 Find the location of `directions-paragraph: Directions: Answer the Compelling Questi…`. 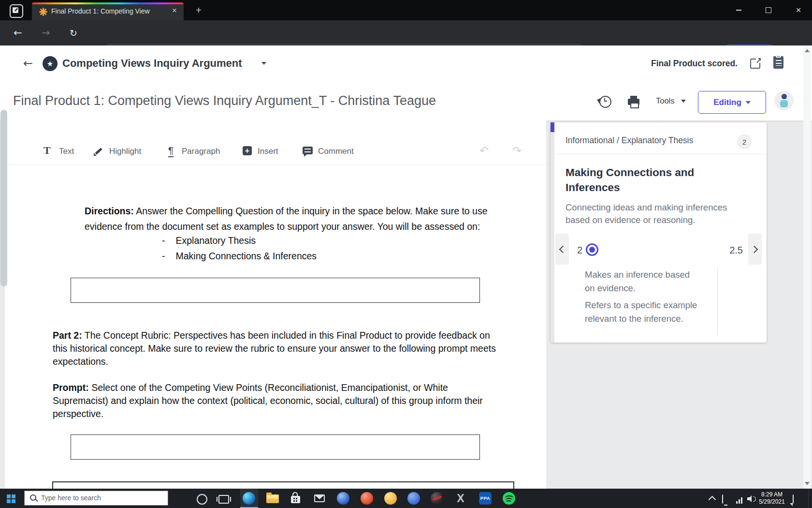

directions-paragraph: Directions: Answer the Compelling Questi… is located at coordinates (286, 219).